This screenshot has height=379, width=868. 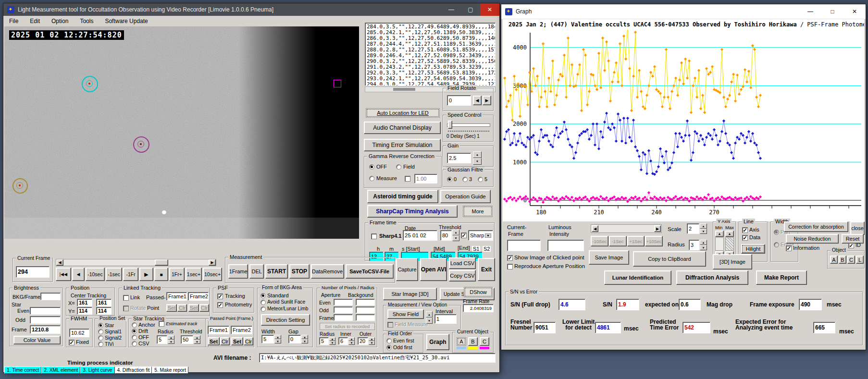 I want to click on tracking-csv-radio, so click(x=135, y=344).